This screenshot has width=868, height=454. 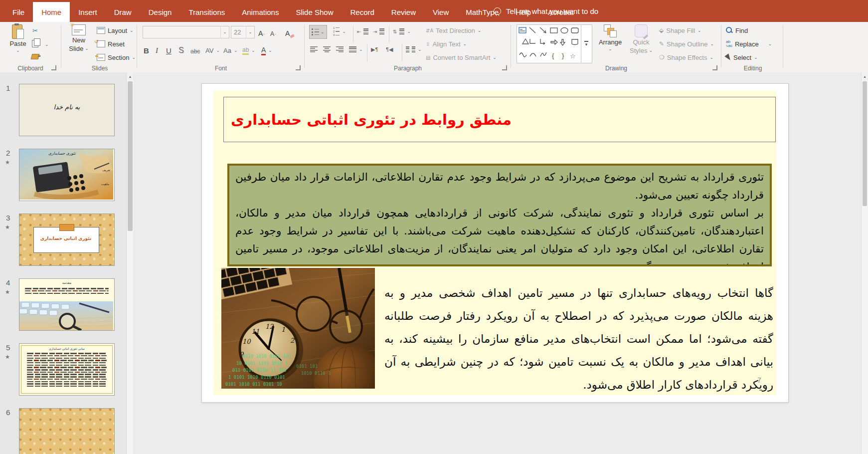 What do you see at coordinates (212, 50) in the screenshot?
I see `character-spacing-button: AV⌄` at bounding box center [212, 50].